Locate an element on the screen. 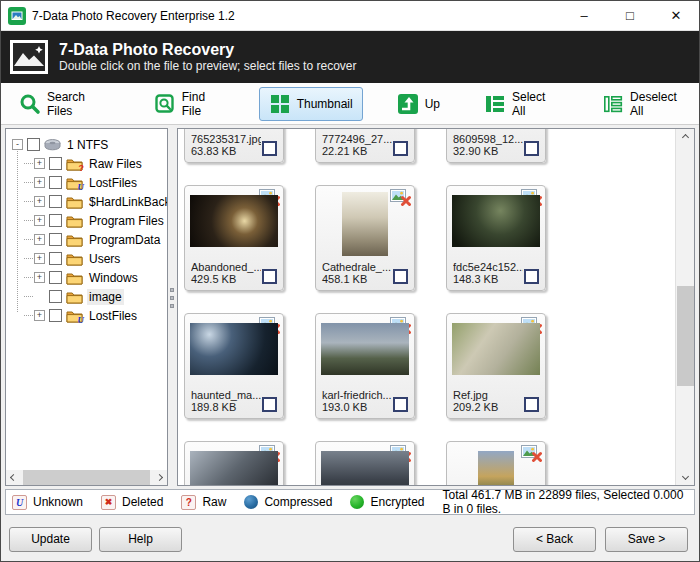 The image size is (700, 562). scroll-right-icon is located at coordinates (160, 478).